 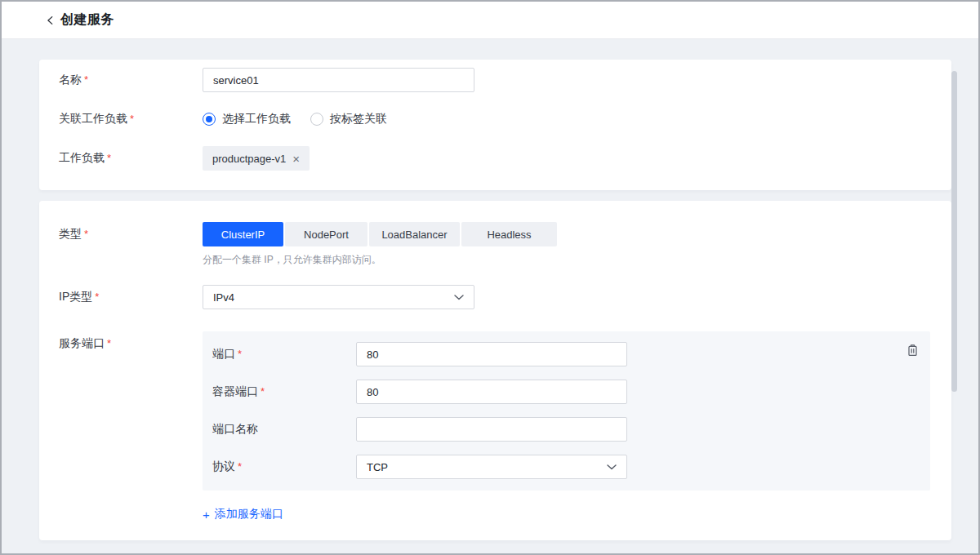 What do you see at coordinates (131, 344) in the screenshot?
I see `service-ports-label: 服务端口*` at bounding box center [131, 344].